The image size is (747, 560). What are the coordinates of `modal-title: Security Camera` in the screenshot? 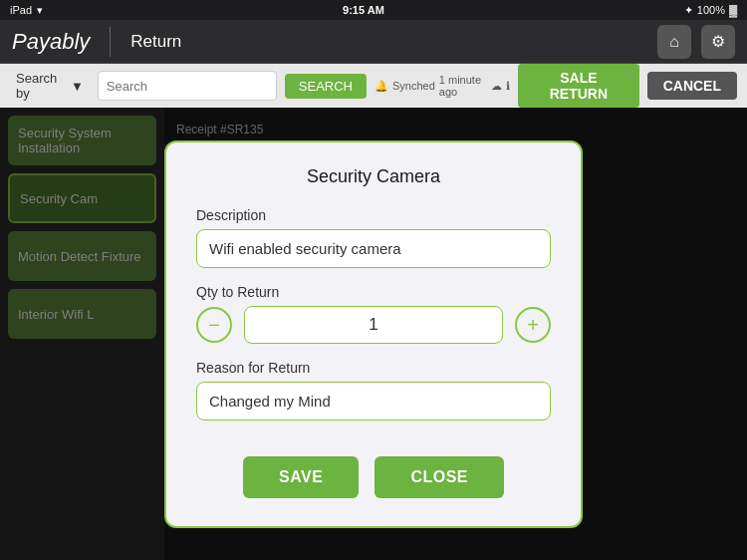 It's located at (374, 177).